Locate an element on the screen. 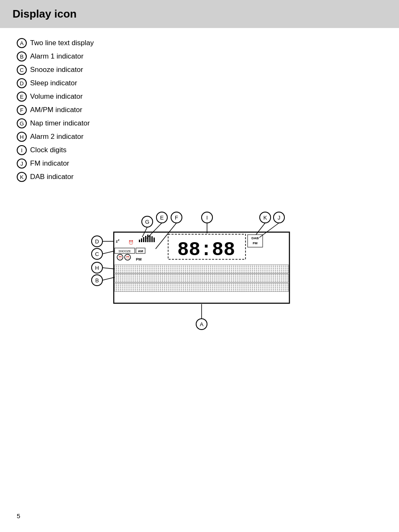 This screenshot has height=532, width=399. callout-J: J is located at coordinates (279, 217).